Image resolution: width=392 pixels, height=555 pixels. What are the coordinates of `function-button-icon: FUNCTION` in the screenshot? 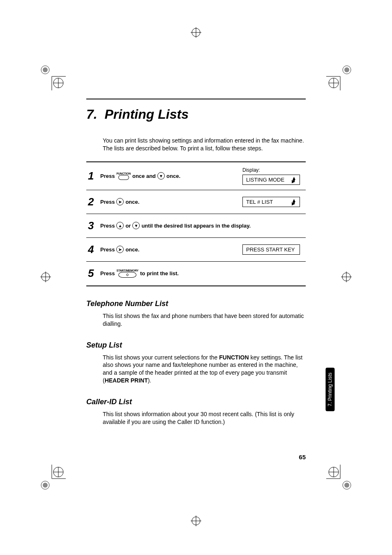 It's located at (123, 176).